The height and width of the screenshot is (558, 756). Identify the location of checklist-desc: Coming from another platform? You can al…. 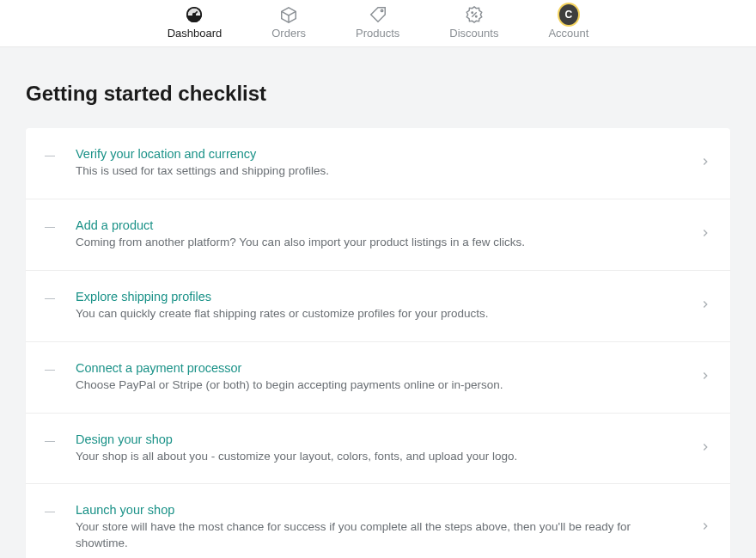
(377, 242).